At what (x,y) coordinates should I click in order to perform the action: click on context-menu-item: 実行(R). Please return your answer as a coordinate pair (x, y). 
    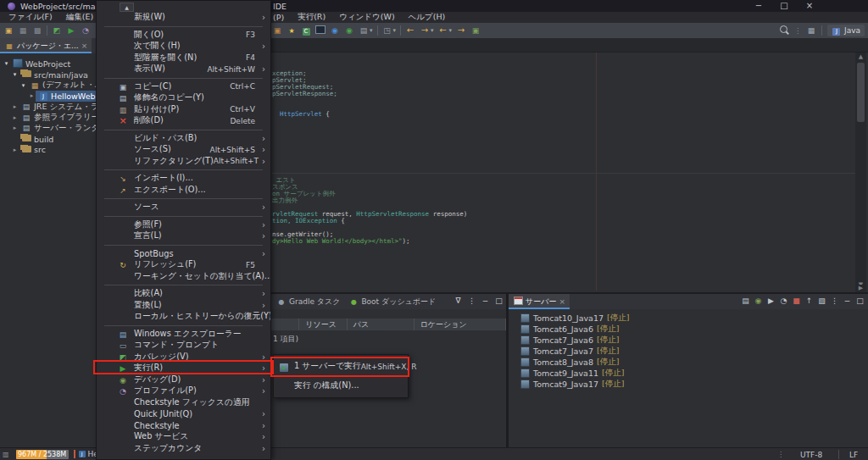
    Looking at the image, I should click on (183, 369).